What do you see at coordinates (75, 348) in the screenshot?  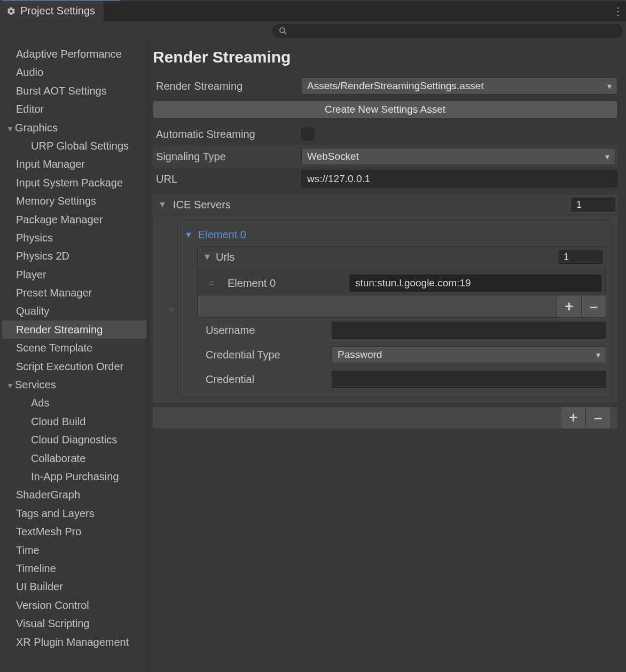 I see `sidebar-item-scene-template: Scene Template` at bounding box center [75, 348].